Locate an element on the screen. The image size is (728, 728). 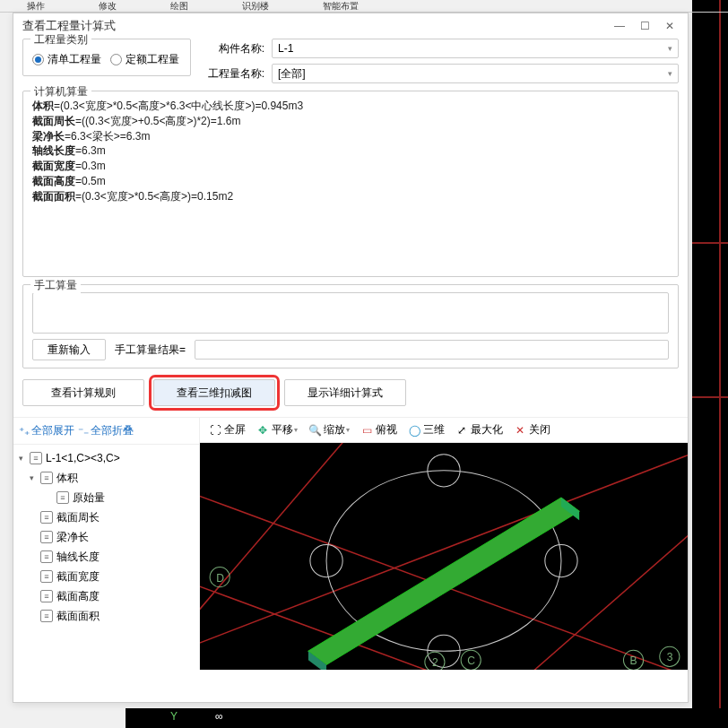
reenter-button: 重新输入 is located at coordinates (69, 350).